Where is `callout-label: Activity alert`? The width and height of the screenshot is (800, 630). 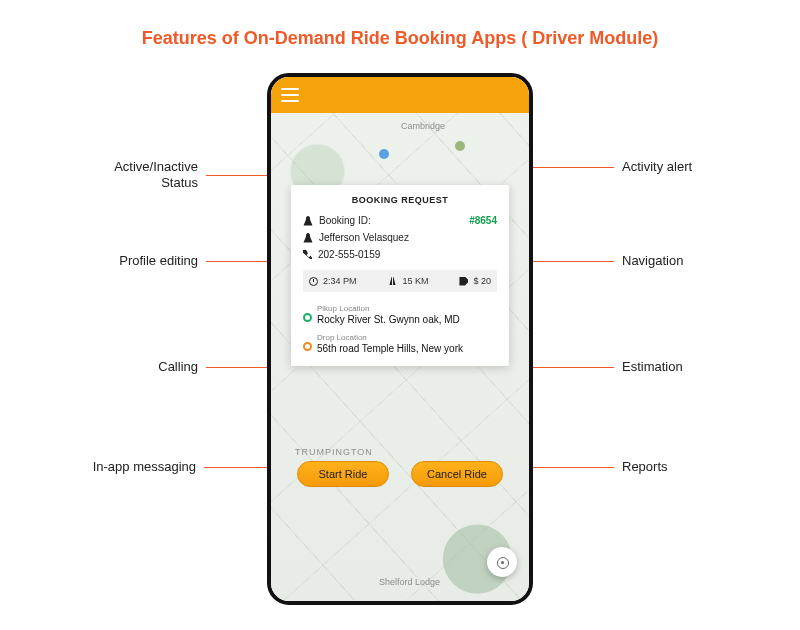 callout-label: Activity alert is located at coordinates (682, 167).